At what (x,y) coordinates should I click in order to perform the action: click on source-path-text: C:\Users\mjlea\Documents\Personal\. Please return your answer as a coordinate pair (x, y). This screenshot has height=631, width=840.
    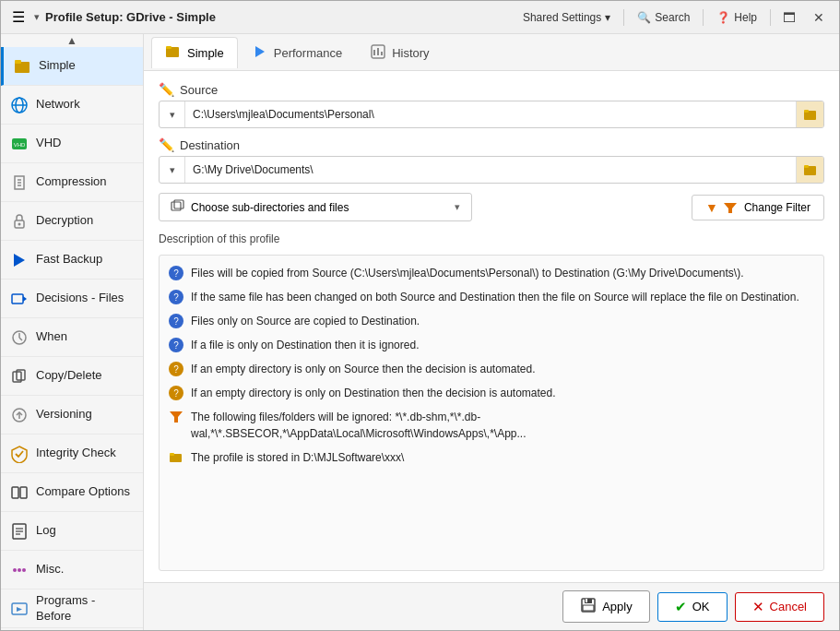
    Looking at the image, I should click on (491, 114).